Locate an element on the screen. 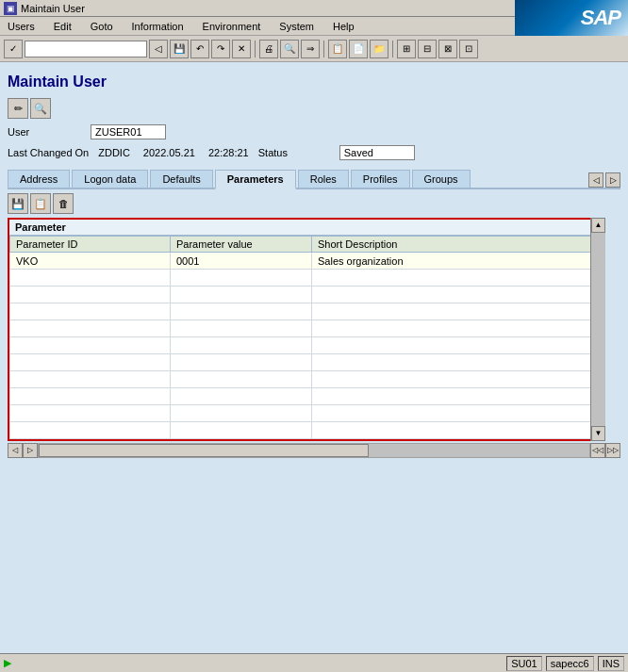 This screenshot has width=628, height=672. user-label: User is located at coordinates (45, 132).